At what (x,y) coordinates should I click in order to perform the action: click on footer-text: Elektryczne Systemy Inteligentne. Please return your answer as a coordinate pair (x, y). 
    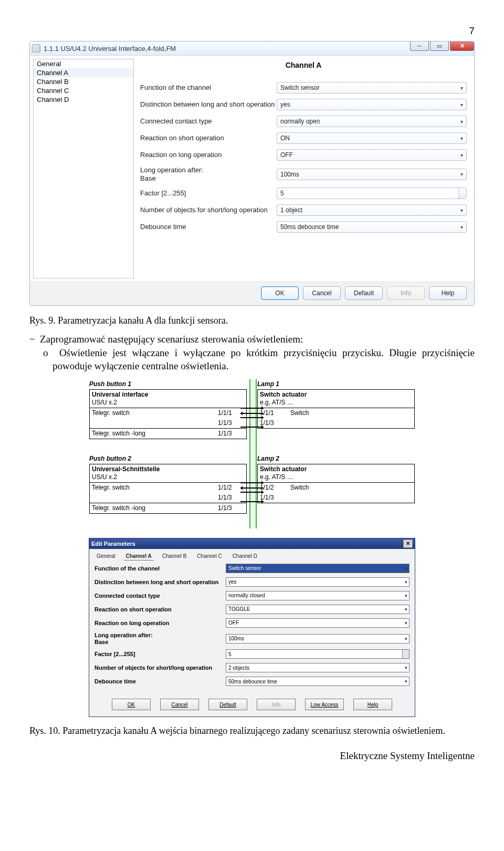
    Looking at the image, I should click on (252, 756).